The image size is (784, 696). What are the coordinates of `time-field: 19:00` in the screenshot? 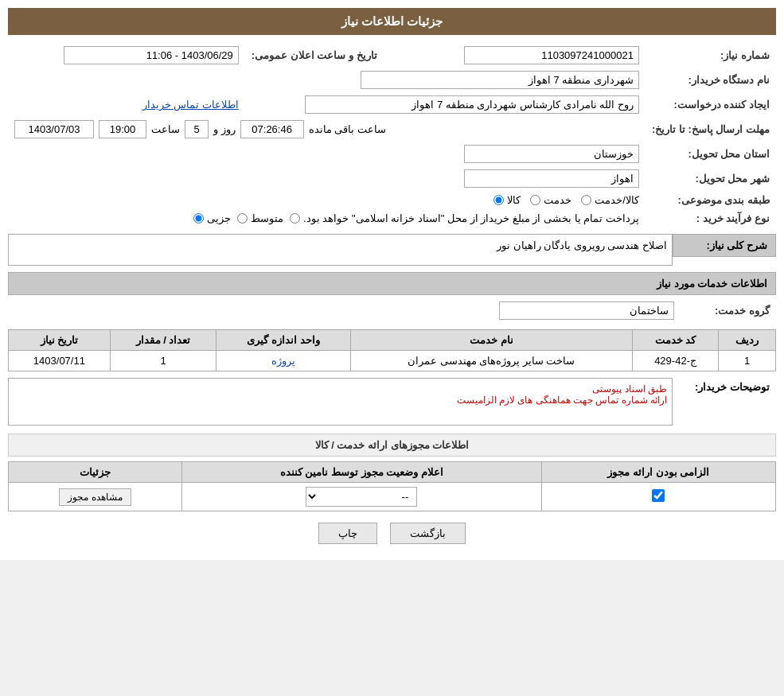 It's located at (123, 129).